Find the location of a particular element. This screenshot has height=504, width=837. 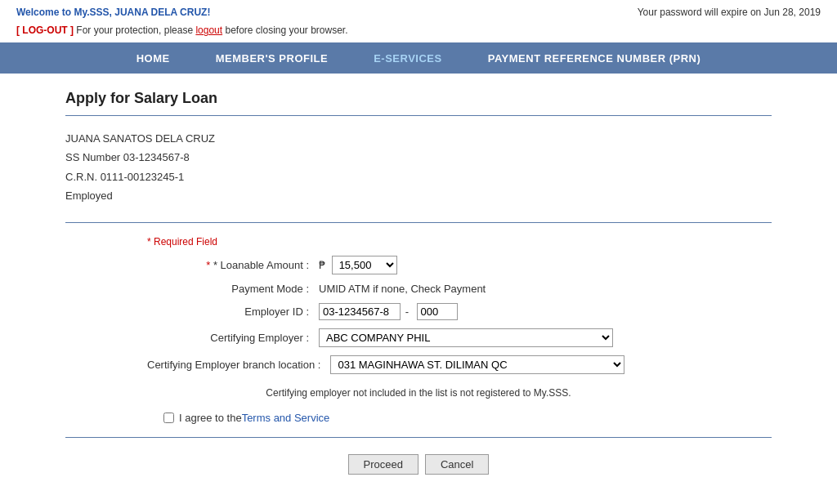

member-status: Employed is located at coordinates (418, 196).